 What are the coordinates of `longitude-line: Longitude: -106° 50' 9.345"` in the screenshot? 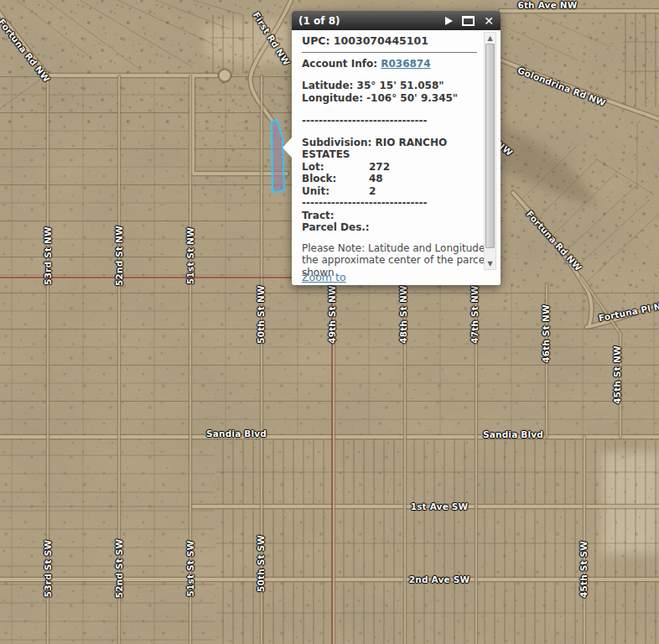 It's located at (389, 99).